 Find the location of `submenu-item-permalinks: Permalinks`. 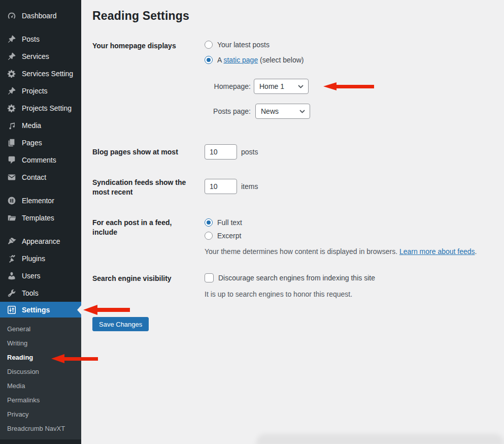

submenu-item-permalinks: Permalinks is located at coordinates (41, 400).